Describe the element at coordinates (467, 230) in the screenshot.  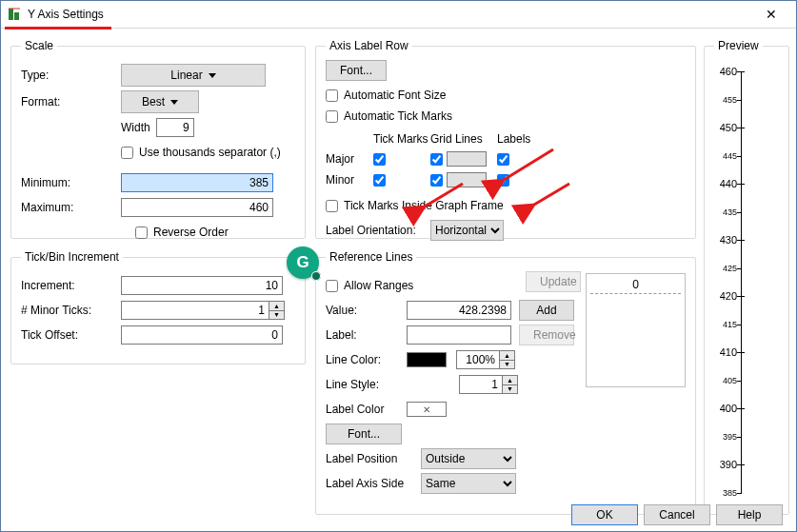
I see `orient-select: Horizontal` at that location.